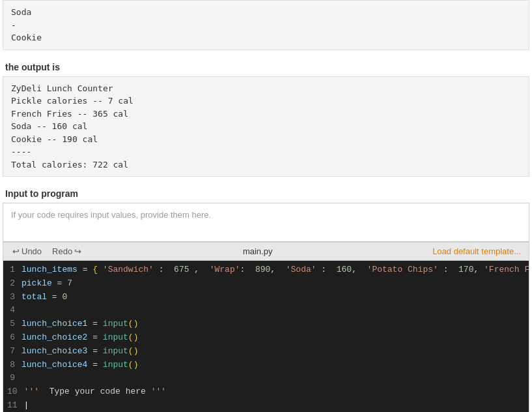  I want to click on output-title: ZyDeli Lunch Counter, so click(266, 89).